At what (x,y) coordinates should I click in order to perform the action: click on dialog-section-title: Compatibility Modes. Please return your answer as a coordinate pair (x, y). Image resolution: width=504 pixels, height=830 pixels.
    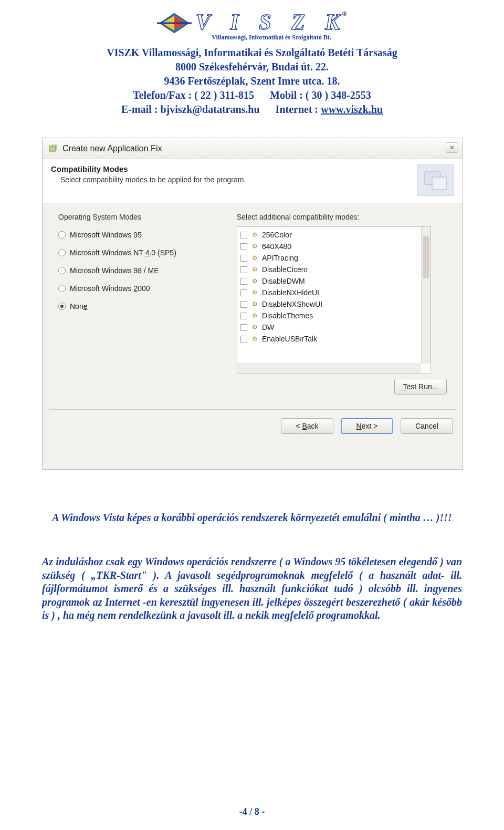
    Looking at the image, I should click on (234, 169).